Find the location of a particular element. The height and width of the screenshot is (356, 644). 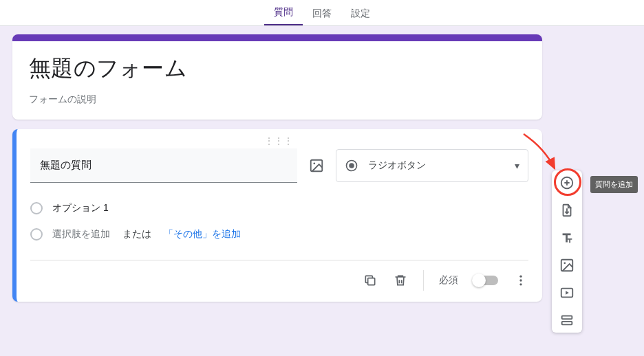

separator is located at coordinates (424, 280).